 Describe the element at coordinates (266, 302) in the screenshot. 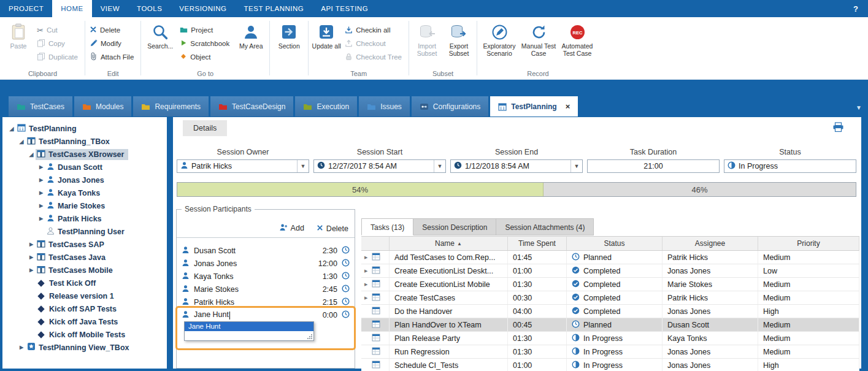

I see `participant-row: Patrik Hicks2:15` at that location.